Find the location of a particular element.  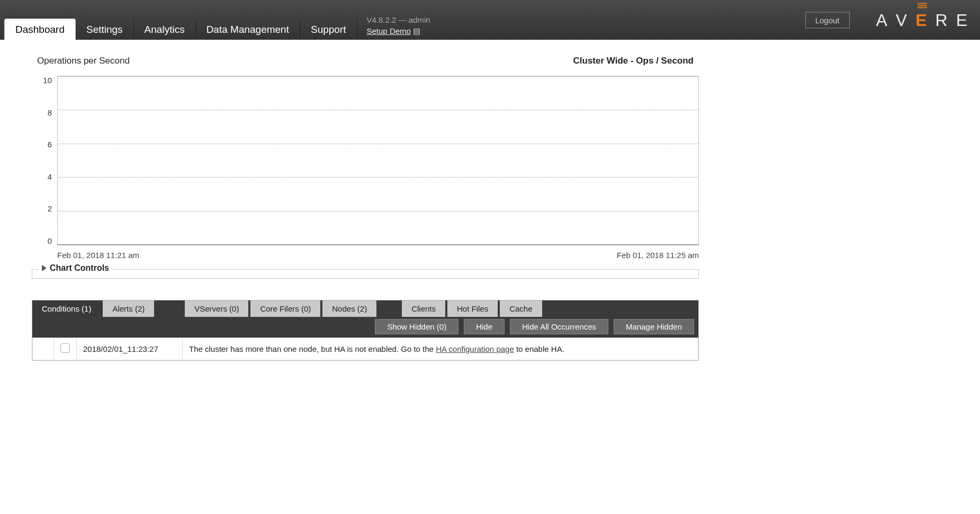

logo-letter-e: E is located at coordinates (922, 20).